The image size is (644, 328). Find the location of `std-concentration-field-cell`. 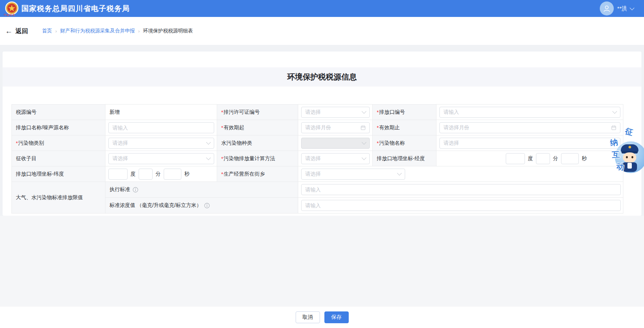

std-concentration-field-cell is located at coordinates (461, 205).